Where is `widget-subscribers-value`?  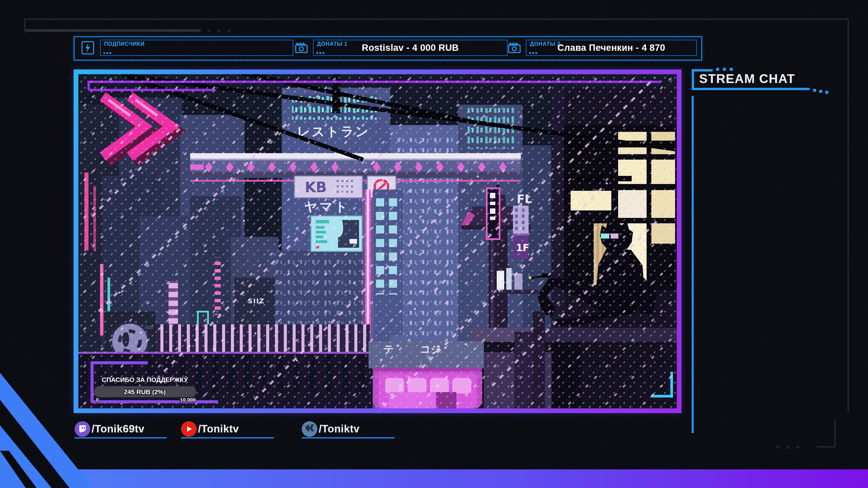 widget-subscribers-value is located at coordinates (197, 48).